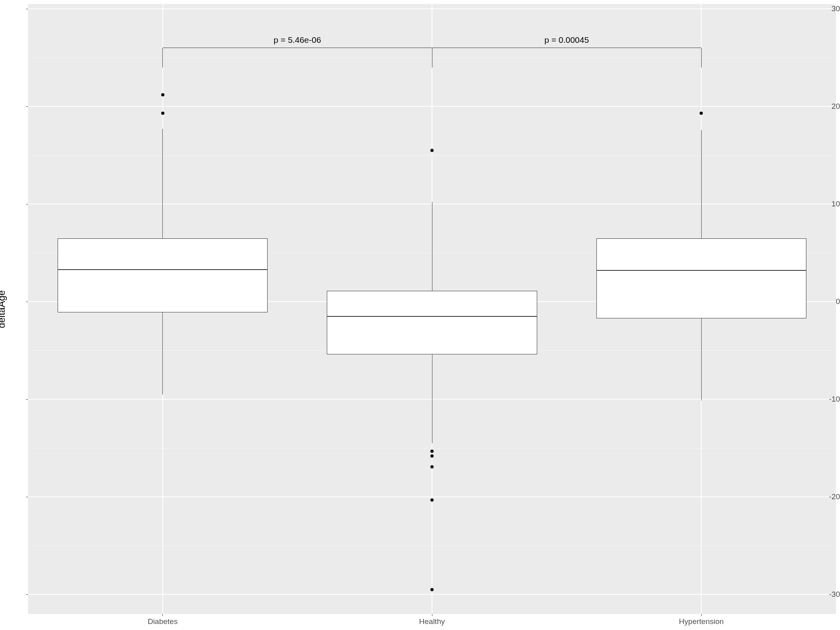  Describe the element at coordinates (298, 40) in the screenshot. I see `p-value-annotation: p = 5.46e-06` at that location.